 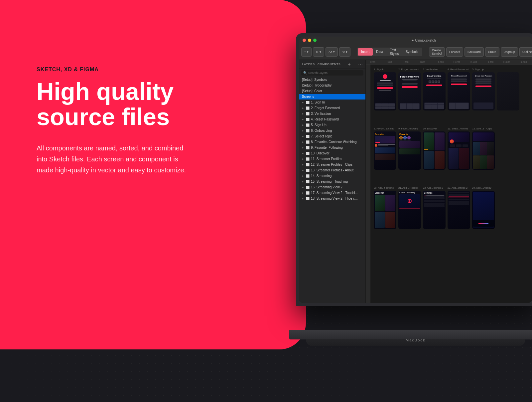 What do you see at coordinates (410, 91) in the screenshot?
I see `screen-thumb-forgot-password: Forget Password` at bounding box center [410, 91].